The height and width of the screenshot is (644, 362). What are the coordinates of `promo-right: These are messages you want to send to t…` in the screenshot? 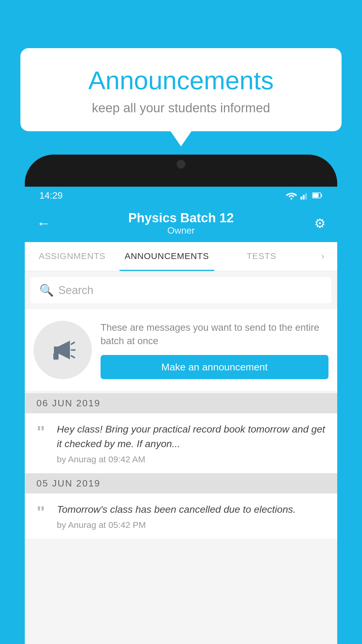 It's located at (215, 350).